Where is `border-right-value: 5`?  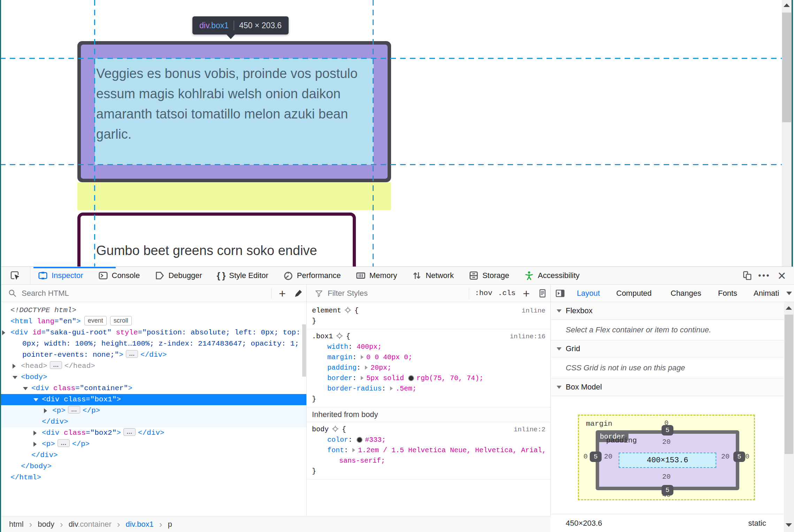 border-right-value: 5 is located at coordinates (739, 457).